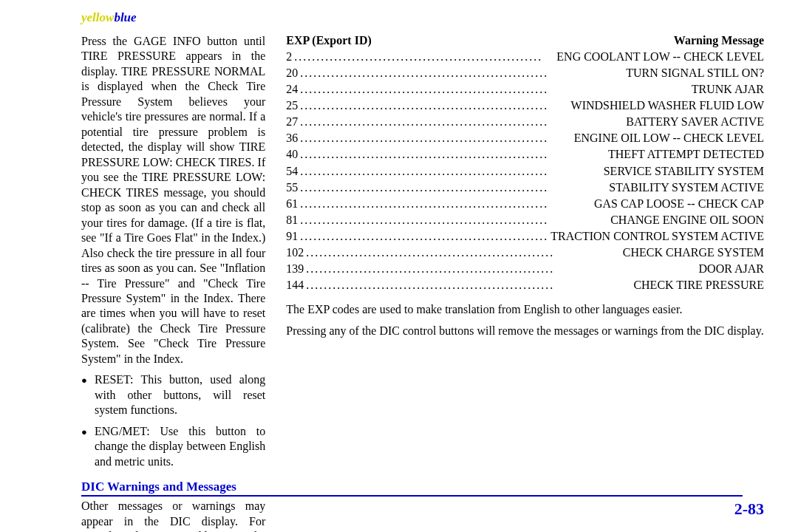 The height and width of the screenshot is (532, 798). What do you see at coordinates (686, 154) in the screenshot?
I see `exp-message: THEFT ATTEMPT DETECTED` at bounding box center [686, 154].